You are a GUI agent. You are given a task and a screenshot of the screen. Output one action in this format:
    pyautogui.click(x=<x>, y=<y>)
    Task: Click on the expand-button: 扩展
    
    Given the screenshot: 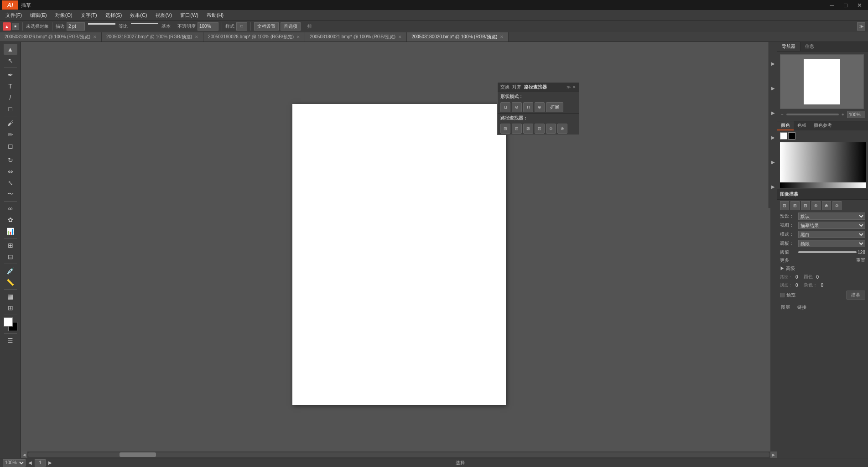 What is the action you would take?
    pyautogui.click(x=555, y=107)
    